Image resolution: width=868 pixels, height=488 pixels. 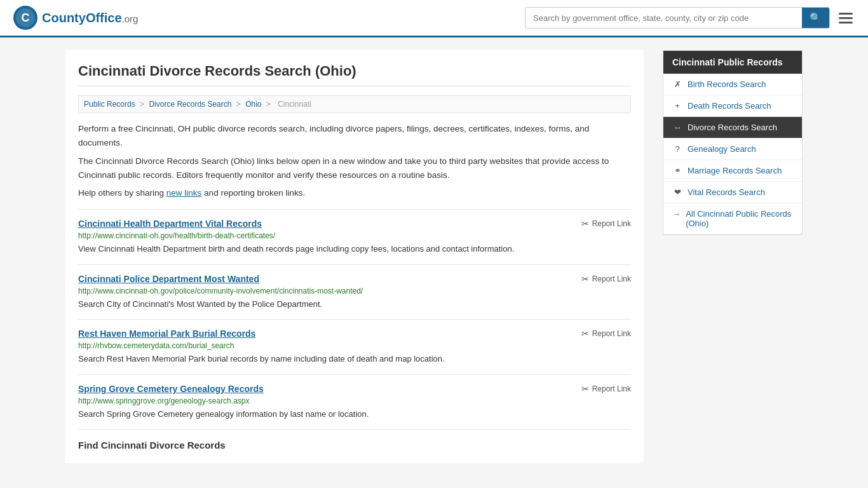 I want to click on sidebar-item-divorce-label: Divorce Records Search, so click(x=732, y=127).